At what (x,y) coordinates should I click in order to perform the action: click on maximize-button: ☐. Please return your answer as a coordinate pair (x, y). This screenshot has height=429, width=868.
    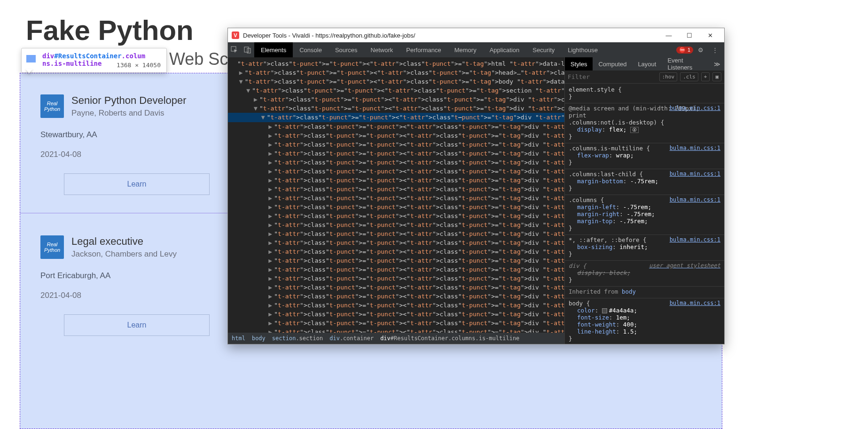
    Looking at the image, I should click on (689, 35).